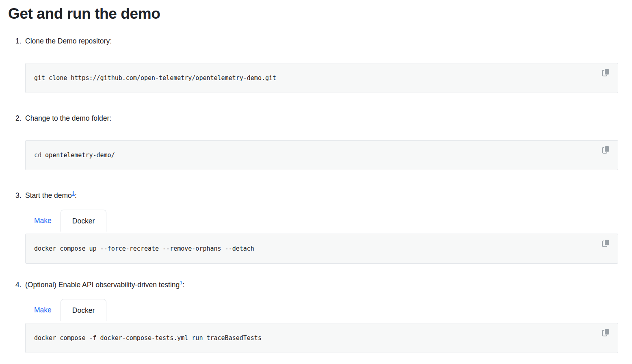 The width and height of the screenshot is (632, 364). What do you see at coordinates (19, 41) in the screenshot?
I see `step-number: 1.` at bounding box center [19, 41].